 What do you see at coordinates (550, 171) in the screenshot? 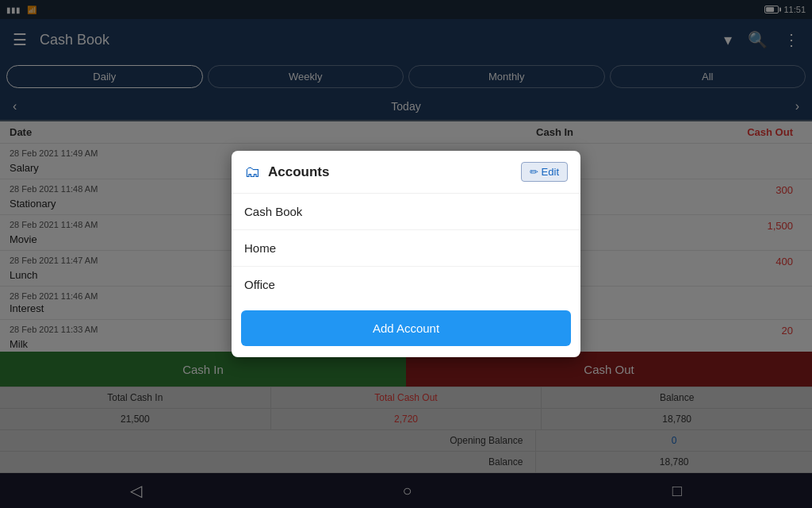
I see `edit-label: Edit` at bounding box center [550, 171].